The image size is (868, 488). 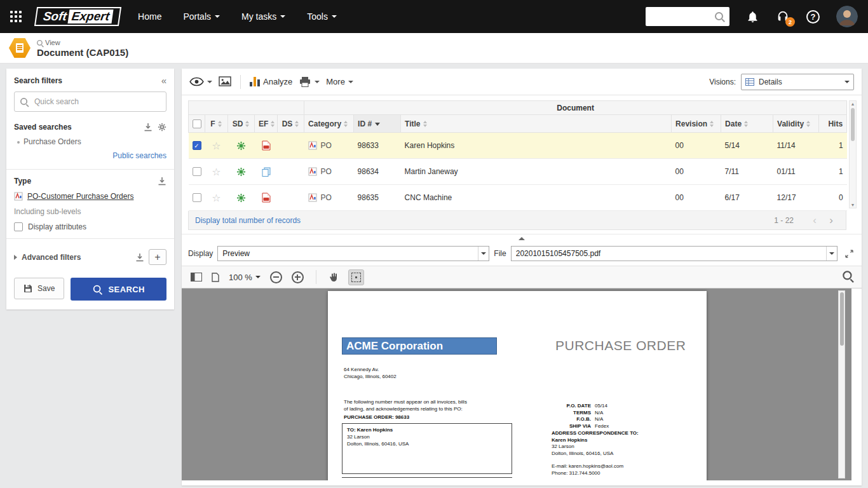 What do you see at coordinates (197, 124) in the screenshot?
I see `select-all-checkbox` at bounding box center [197, 124].